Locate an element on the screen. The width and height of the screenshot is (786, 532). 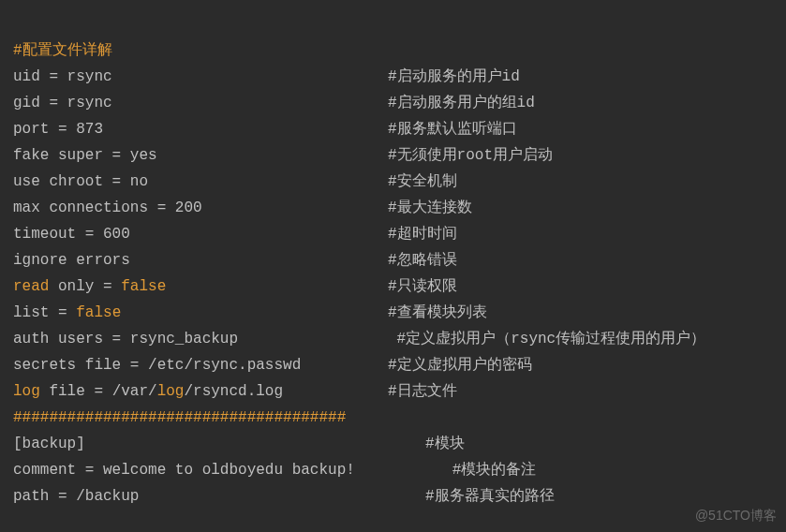
config-key: max connections = 200 is located at coordinates (200, 208).